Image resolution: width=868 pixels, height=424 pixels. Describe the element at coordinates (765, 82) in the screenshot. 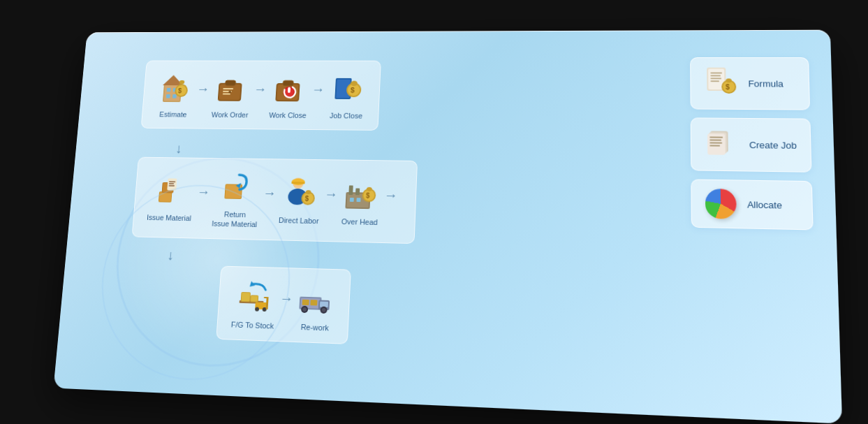

I see `formula-label: Formula` at that location.